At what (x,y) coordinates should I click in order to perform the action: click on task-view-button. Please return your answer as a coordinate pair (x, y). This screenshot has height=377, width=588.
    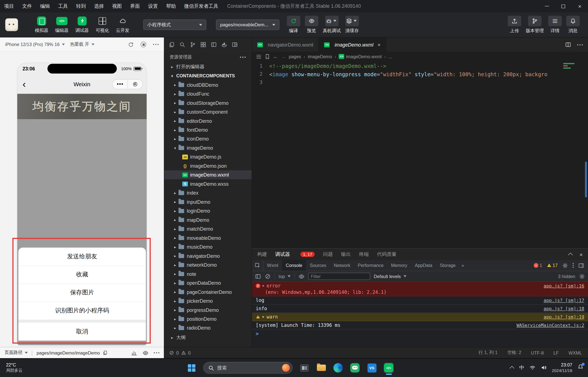
    Looking at the image, I should click on (304, 368).